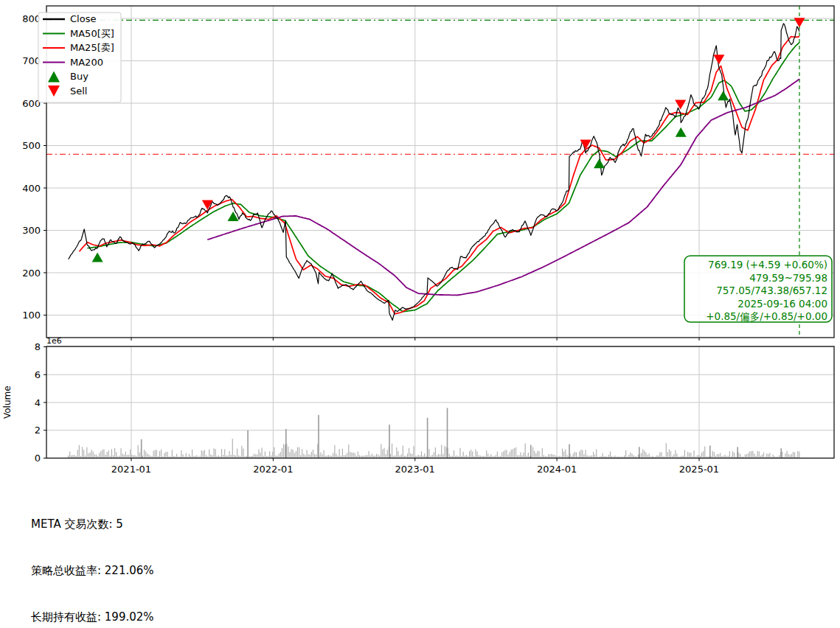 Image resolution: width=840 pixels, height=628 pixels. What do you see at coordinates (83, 19) in the screenshot?
I see `legend-label: Close` at bounding box center [83, 19].